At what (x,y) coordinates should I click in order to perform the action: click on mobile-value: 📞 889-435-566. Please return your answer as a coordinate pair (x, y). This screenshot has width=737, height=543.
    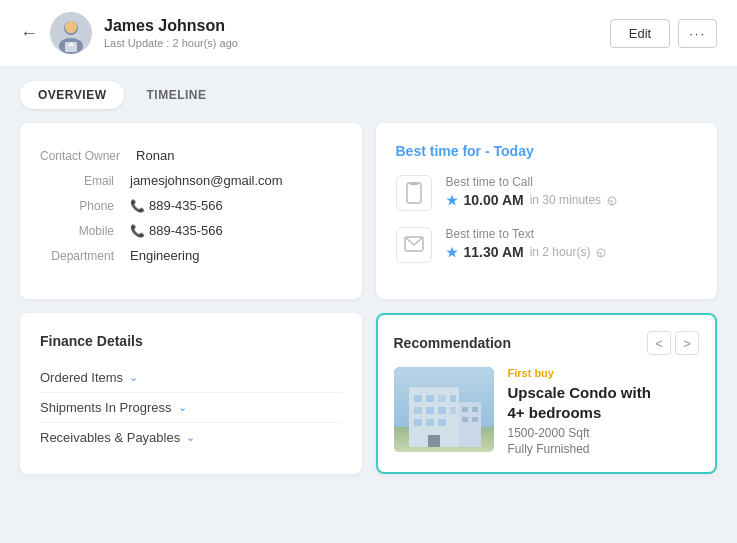
    Looking at the image, I should click on (176, 230).